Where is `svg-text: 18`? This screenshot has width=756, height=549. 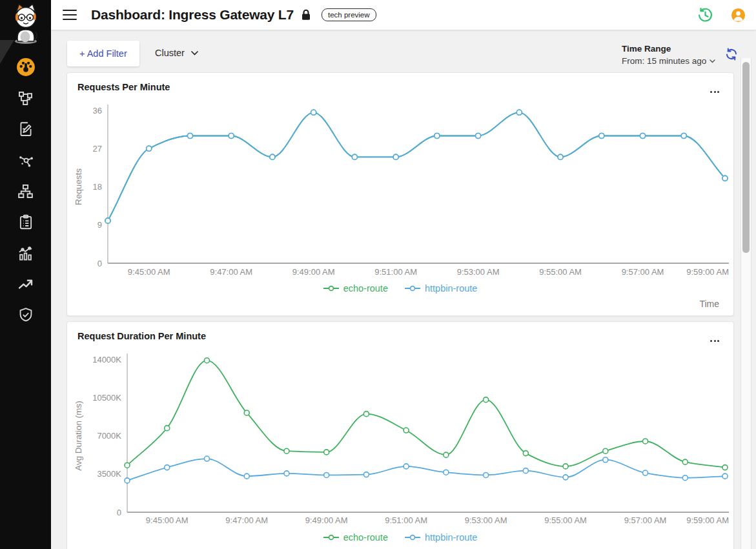
svg-text: 18 is located at coordinates (97, 187).